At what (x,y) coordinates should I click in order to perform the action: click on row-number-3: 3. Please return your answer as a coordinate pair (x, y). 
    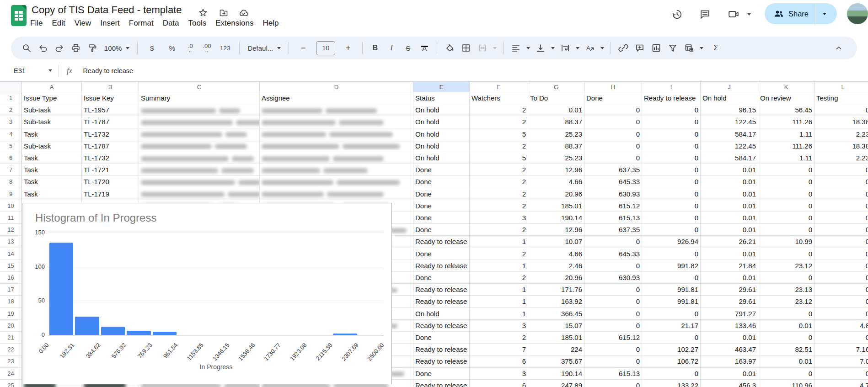
    Looking at the image, I should click on (11, 122).